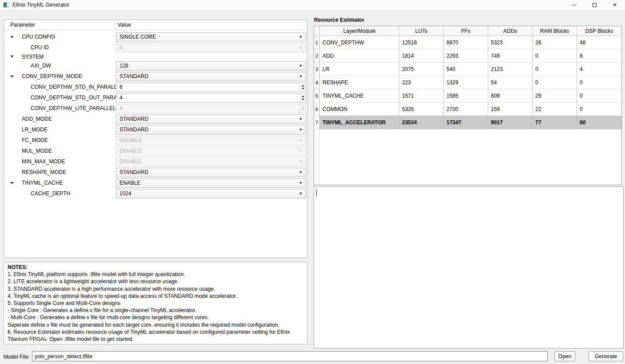  Describe the element at coordinates (155, 151) in the screenshot. I see `param-row: MUL_MODEDISABLE` at that location.